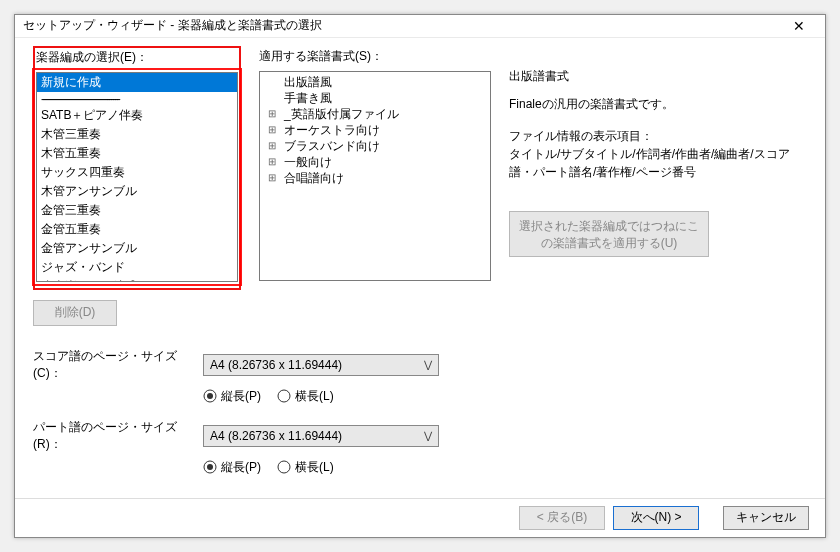 The image size is (840, 552). Describe the element at coordinates (137, 187) in the screenshot. I see `ensemble-column: 楽器編成の選択(E)： 新規に作成-----------------------…` at that location.